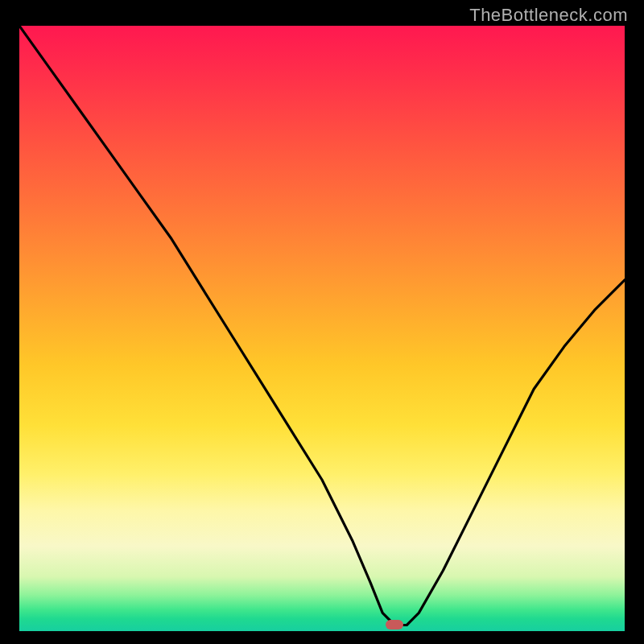 Image resolution: width=644 pixels, height=644 pixels. I want to click on watermark-text: TheBottleneck.com, so click(549, 15).